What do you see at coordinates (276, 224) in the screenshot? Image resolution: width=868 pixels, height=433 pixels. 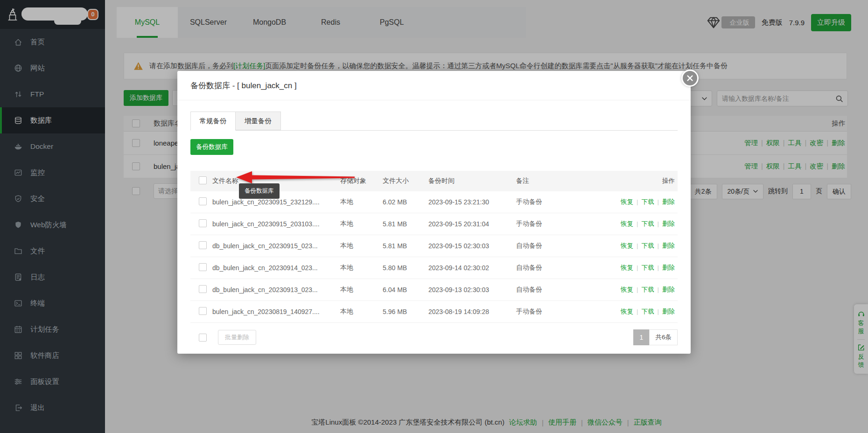 I see `backup-file-name: bulen_jack_cn_20230915_203103....` at bounding box center [276, 224].